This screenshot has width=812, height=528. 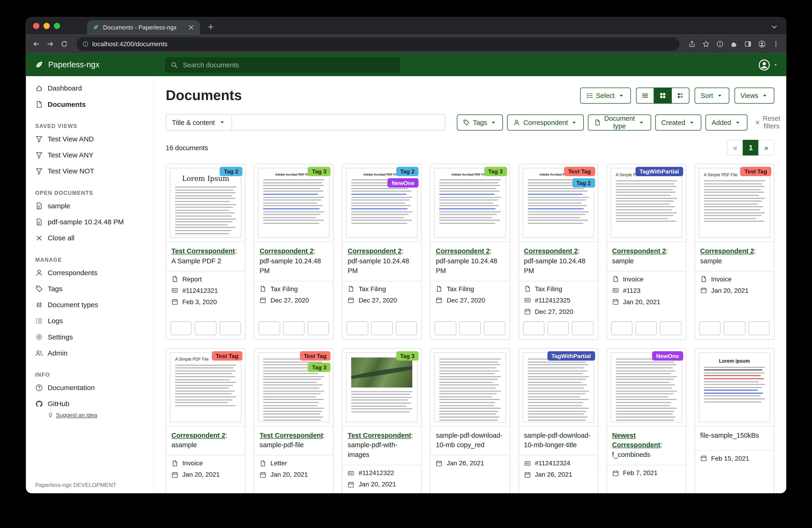 What do you see at coordinates (294, 387) in the screenshot?
I see `document-thumbnail: Test TagTag 3` at bounding box center [294, 387].